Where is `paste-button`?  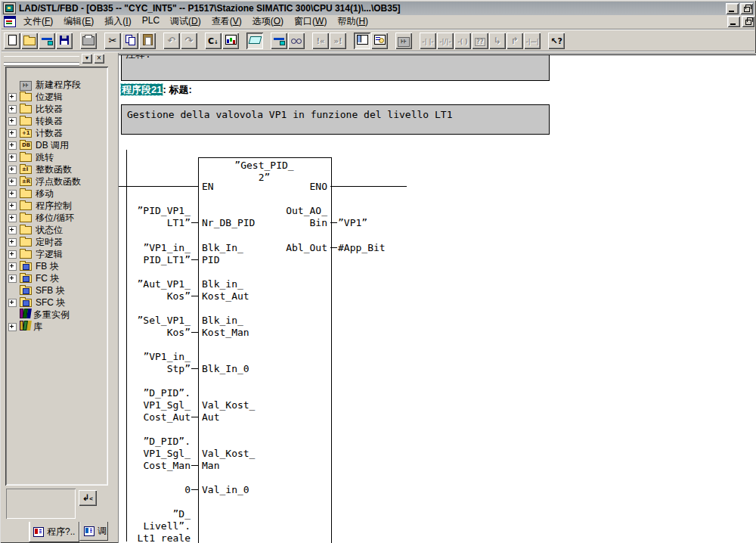 paste-button is located at coordinates (147, 41).